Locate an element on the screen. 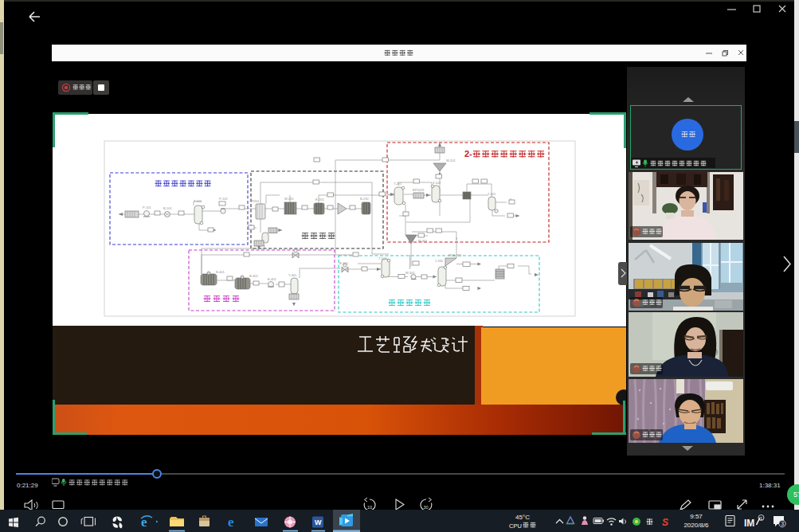 The image size is (799, 532). svg-text: E-201 is located at coordinates (320, 199).